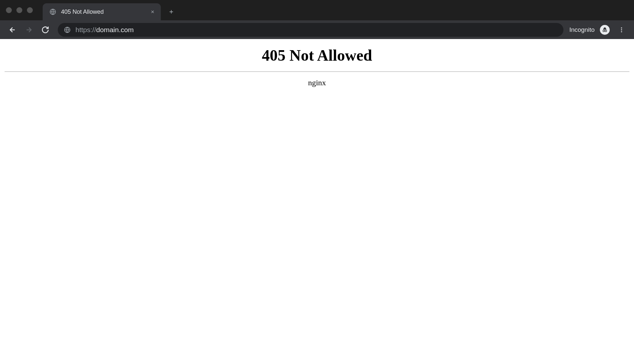  Describe the element at coordinates (29, 30) in the screenshot. I see `forward-button` at that location.